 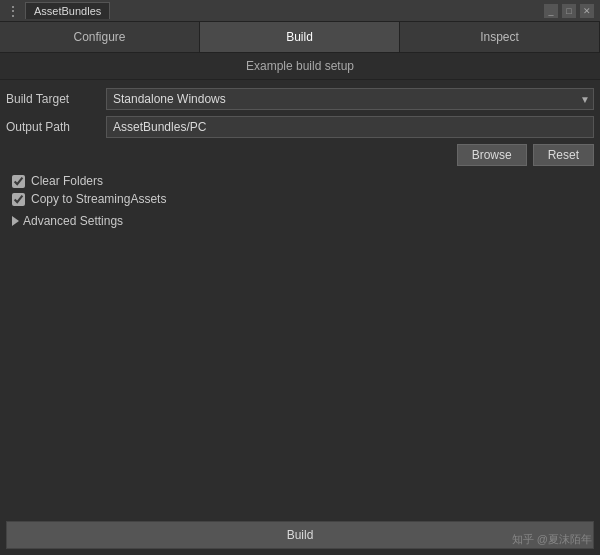 I want to click on browse-button: Browse, so click(x=492, y=155).